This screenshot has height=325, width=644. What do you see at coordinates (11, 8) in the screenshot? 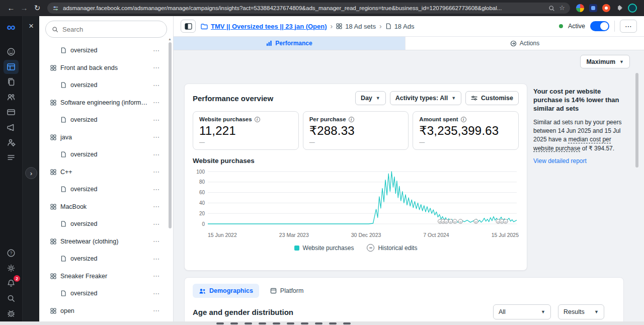
I see `back-icon: ←` at bounding box center [11, 8].